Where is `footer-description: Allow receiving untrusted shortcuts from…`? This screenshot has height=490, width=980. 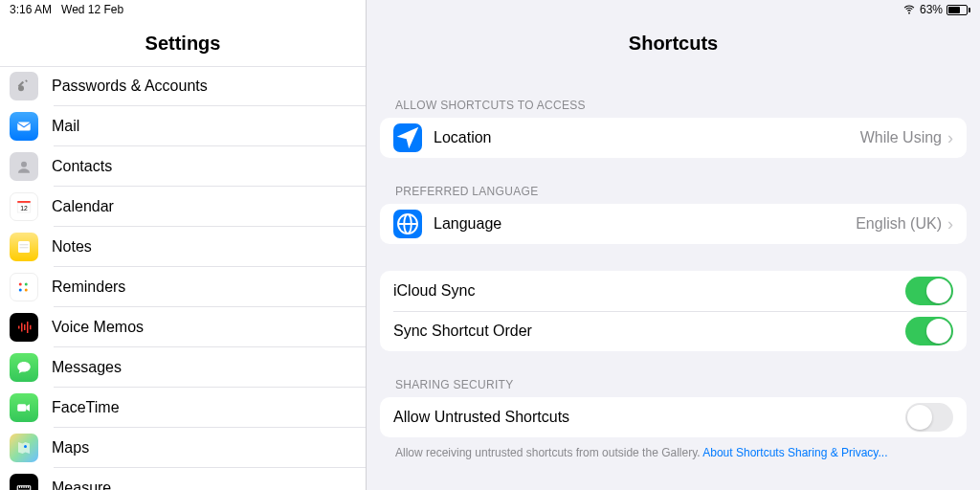 footer-description: Allow receiving untrusted shortcuts from… is located at coordinates (674, 454).